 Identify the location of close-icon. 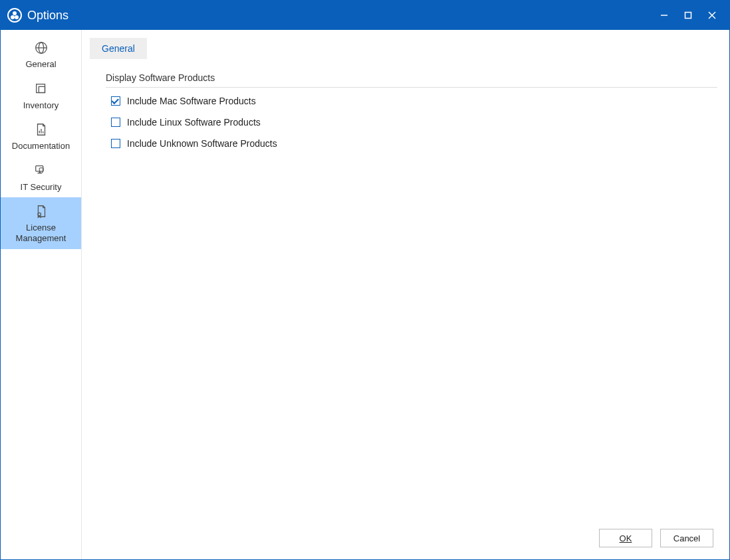
(712, 15).